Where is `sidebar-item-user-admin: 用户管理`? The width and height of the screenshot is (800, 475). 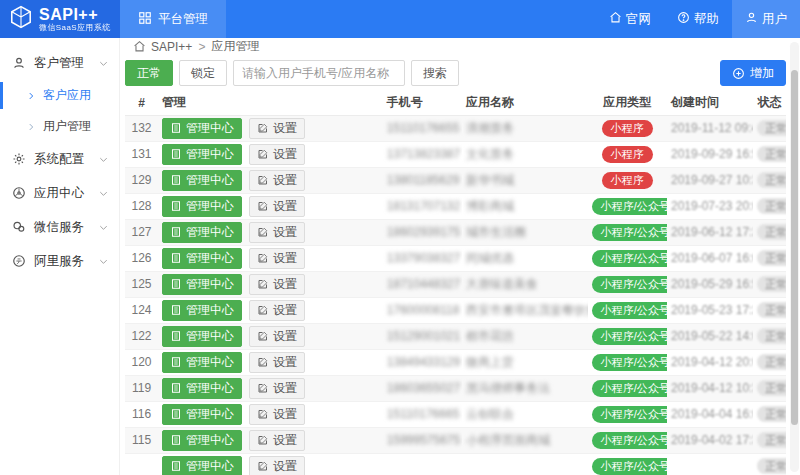
sidebar-item-user-admin: 用户管理 is located at coordinates (60, 126).